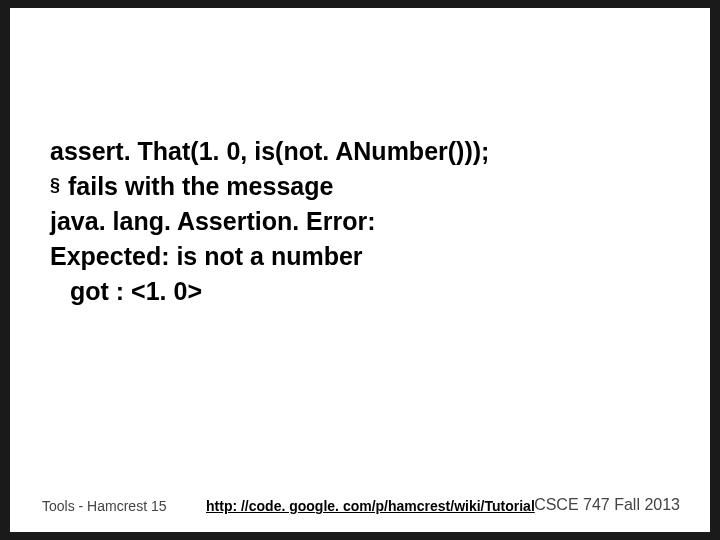 The height and width of the screenshot is (540, 720). Describe the element at coordinates (360, 186) in the screenshot. I see `bullet-line: § fails with the message` at that location.